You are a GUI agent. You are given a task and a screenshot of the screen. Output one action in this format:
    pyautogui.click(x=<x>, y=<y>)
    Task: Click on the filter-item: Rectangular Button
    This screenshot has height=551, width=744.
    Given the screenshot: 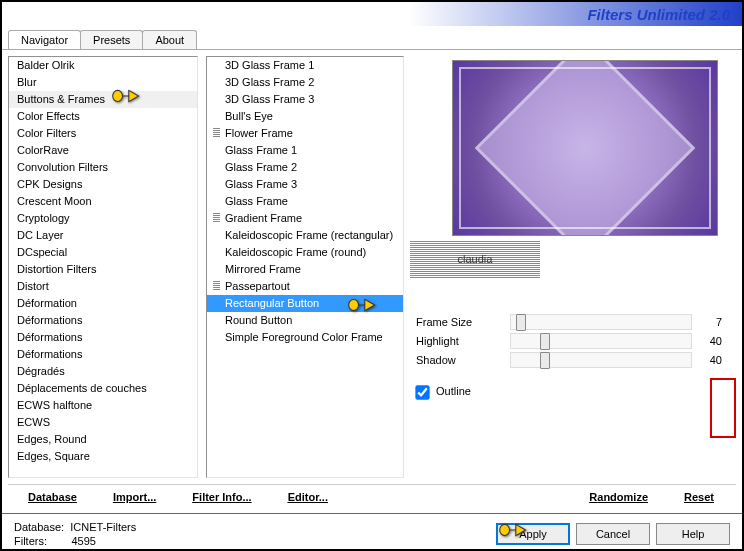 What is the action you would take?
    pyautogui.click(x=305, y=304)
    